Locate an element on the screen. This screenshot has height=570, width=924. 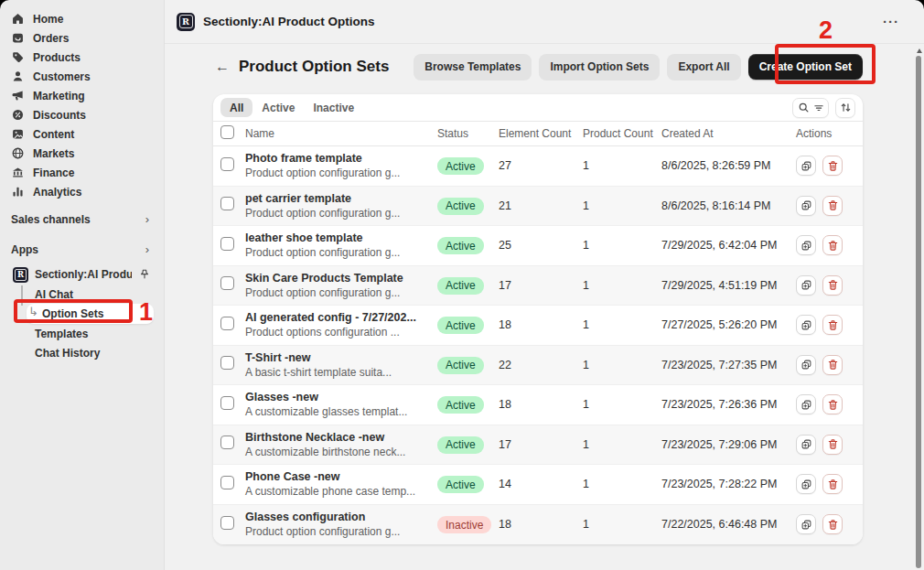
sidebar-item-label: Content is located at coordinates (53, 134).